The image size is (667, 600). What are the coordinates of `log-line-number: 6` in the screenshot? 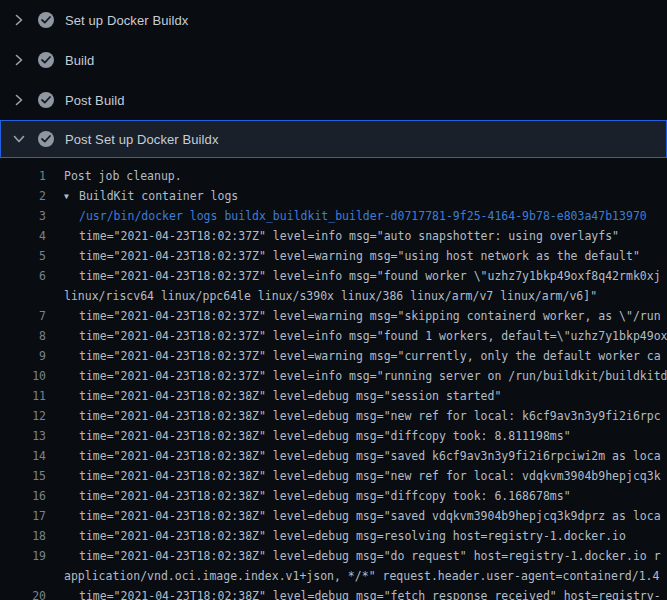 It's located at (23, 276).